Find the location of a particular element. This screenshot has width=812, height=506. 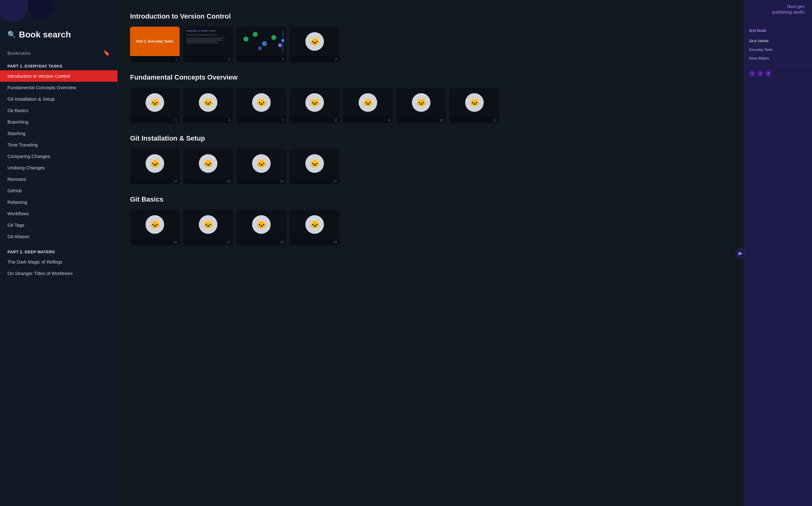

search-bar: 🔍 Book search is located at coordinates (59, 36).